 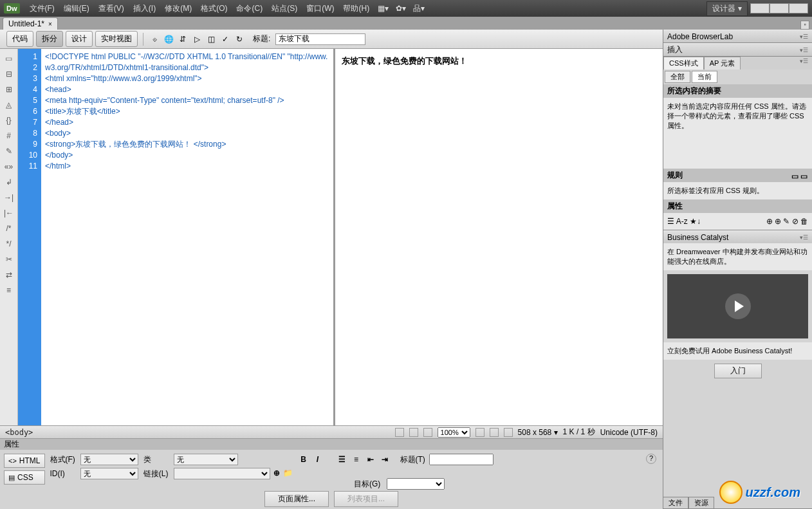 I want to click on visual-aids-icon: ◫, so click(x=211, y=39).